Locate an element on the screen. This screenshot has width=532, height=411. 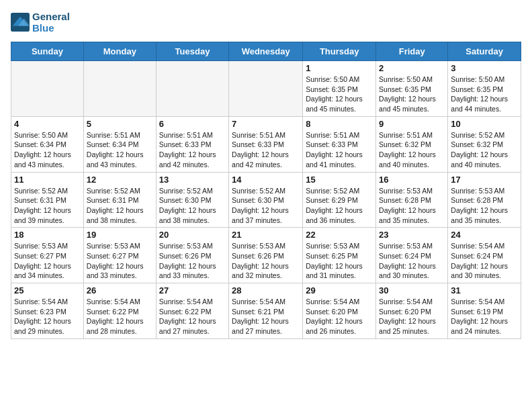
calendar-cell: 16Sunrise: 5:53 AM Sunset: 6:28 PM Dayli… is located at coordinates (412, 200).